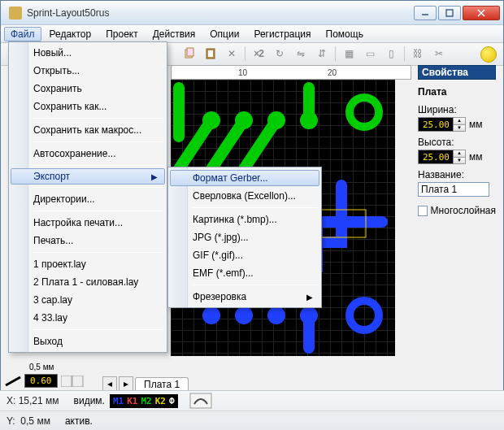 This screenshot has height=430, width=504. I want to click on ruler-horizontal: 10 20, so click(291, 72).